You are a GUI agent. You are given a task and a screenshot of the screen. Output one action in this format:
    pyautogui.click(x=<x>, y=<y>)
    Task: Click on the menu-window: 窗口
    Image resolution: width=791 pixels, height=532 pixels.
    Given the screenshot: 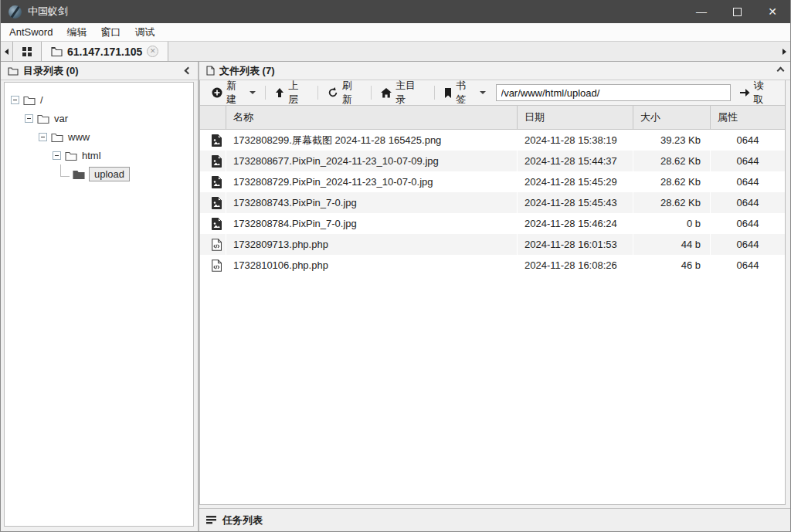 What is the action you would take?
    pyautogui.click(x=110, y=32)
    